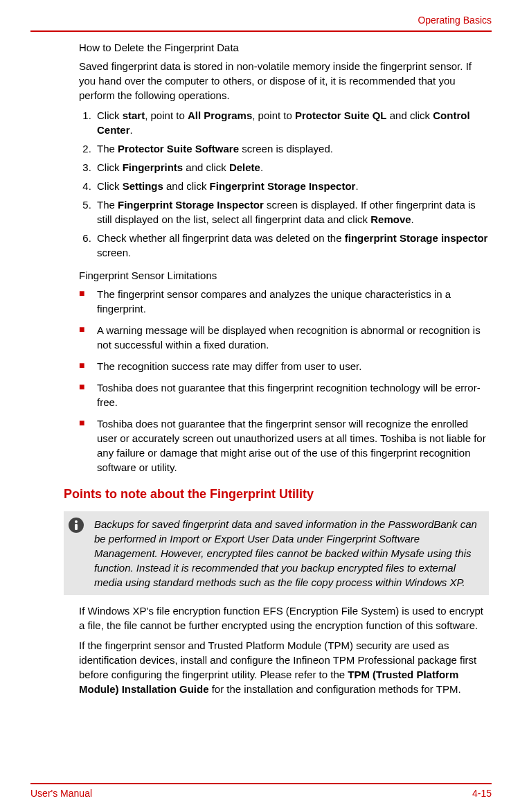 The image size is (511, 812). I want to click on text: Check whether all fingerprint data was d…, so click(221, 238).